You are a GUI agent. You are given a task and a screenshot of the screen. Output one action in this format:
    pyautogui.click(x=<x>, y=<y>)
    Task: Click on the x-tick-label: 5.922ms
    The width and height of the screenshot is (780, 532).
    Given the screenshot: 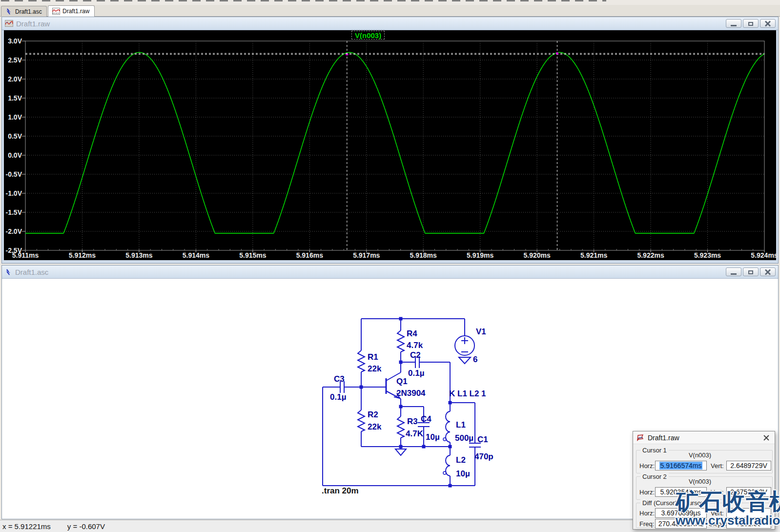 What is the action you would take?
    pyautogui.click(x=650, y=255)
    